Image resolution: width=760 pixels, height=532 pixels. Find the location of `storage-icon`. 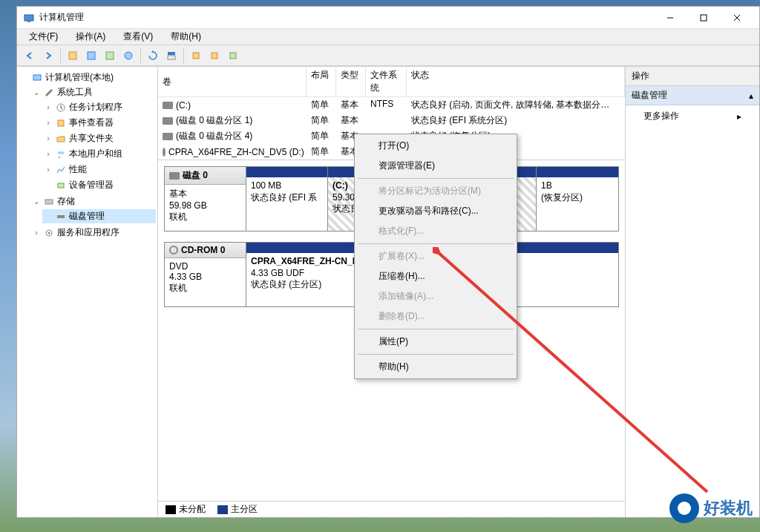

storage-icon is located at coordinates (49, 202).